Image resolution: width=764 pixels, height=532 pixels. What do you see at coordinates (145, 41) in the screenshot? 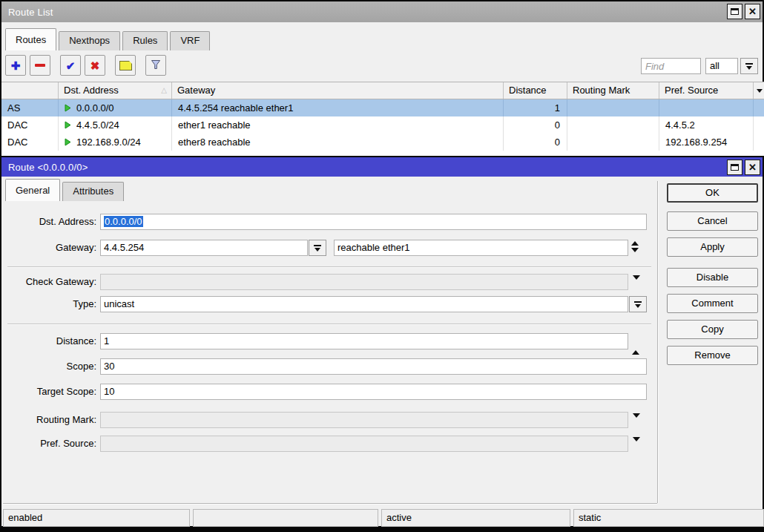
I see `tab-rules: Rules` at bounding box center [145, 41].